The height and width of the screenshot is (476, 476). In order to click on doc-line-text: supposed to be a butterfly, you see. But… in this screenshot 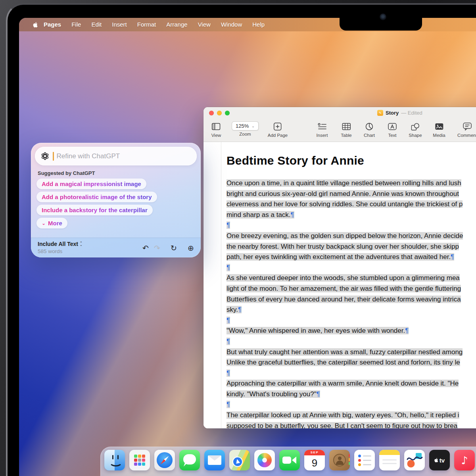, I will do `click(342, 425)`.